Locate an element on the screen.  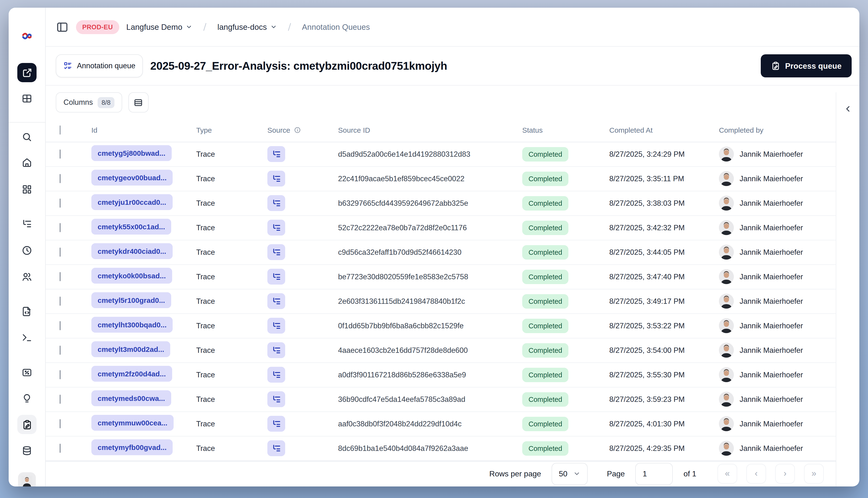
table-row: cmetyju1r00ccad0... Trace b63297665cfd44… is located at coordinates (441, 204).